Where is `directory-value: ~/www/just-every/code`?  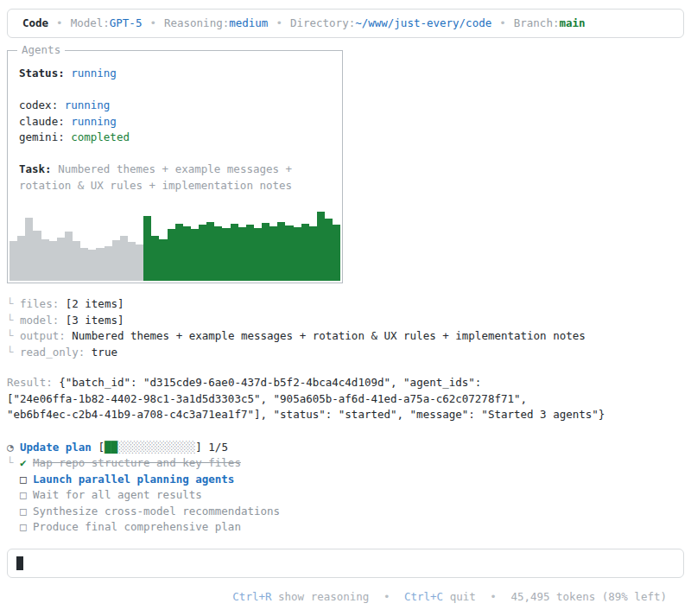 directory-value: ~/www/just-every/code is located at coordinates (423, 24).